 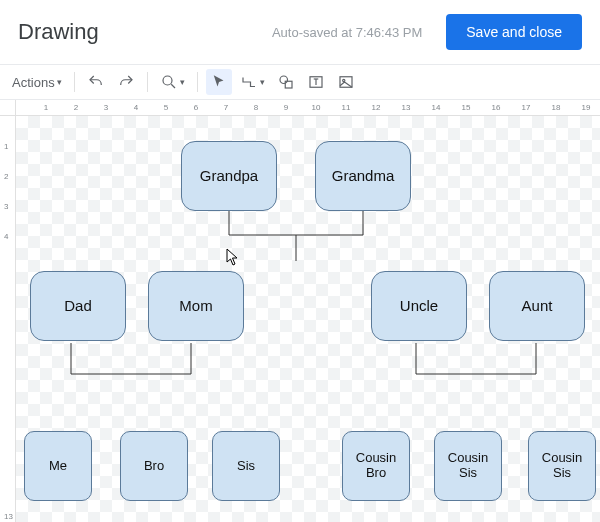 I want to click on ruler-tick: 15, so click(x=466, y=108).